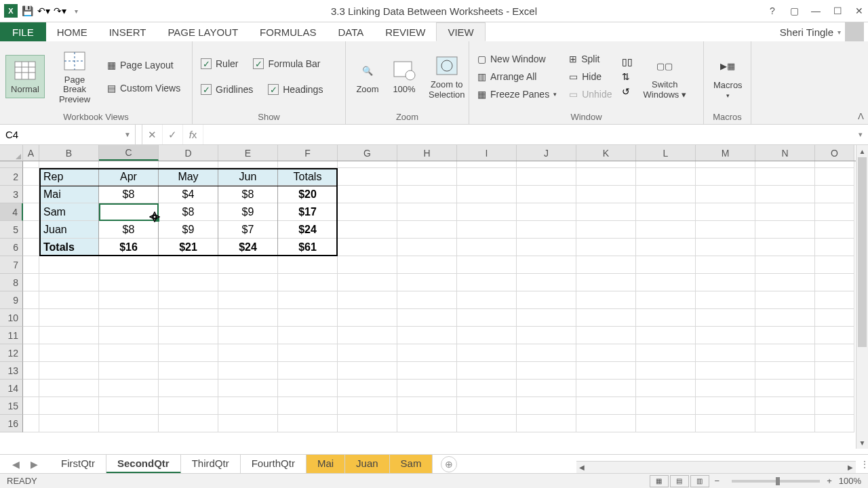 The width and height of the screenshot is (868, 488). Describe the element at coordinates (129, 247) in the screenshot. I see `cell-C6: $16` at that location.